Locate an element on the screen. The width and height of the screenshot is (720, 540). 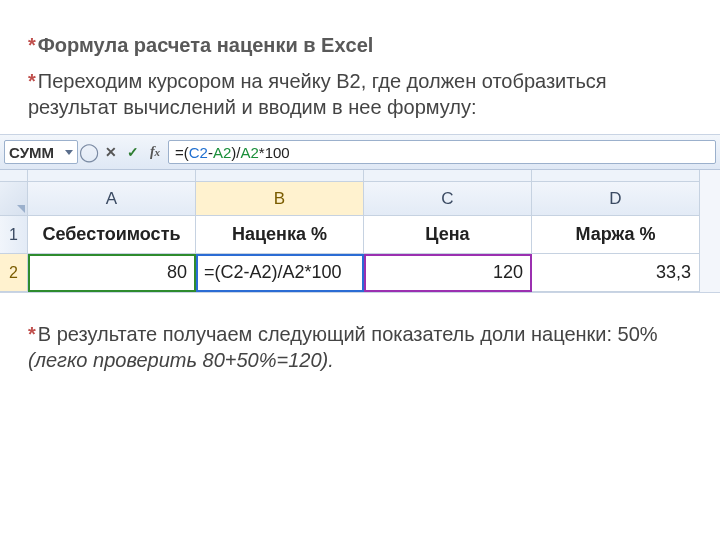
select-all-corner is located at coordinates (14, 199).